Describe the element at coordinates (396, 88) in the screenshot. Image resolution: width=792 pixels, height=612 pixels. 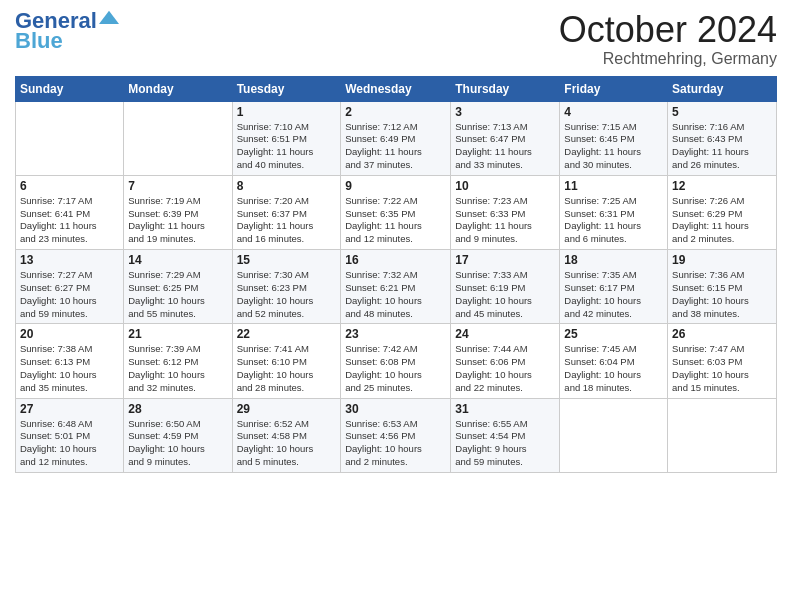
I see `col-wednesday: Wednesday` at that location.